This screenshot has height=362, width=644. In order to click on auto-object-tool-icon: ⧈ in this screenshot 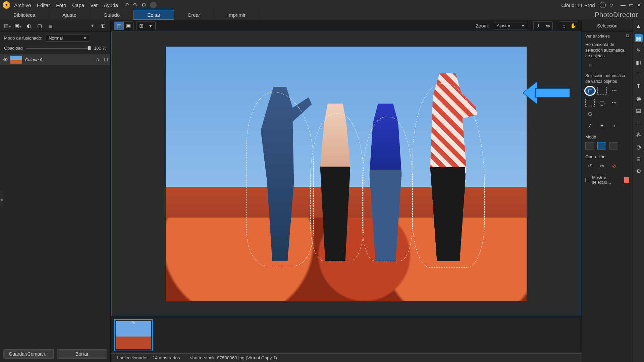, I will do `click(590, 66)`.